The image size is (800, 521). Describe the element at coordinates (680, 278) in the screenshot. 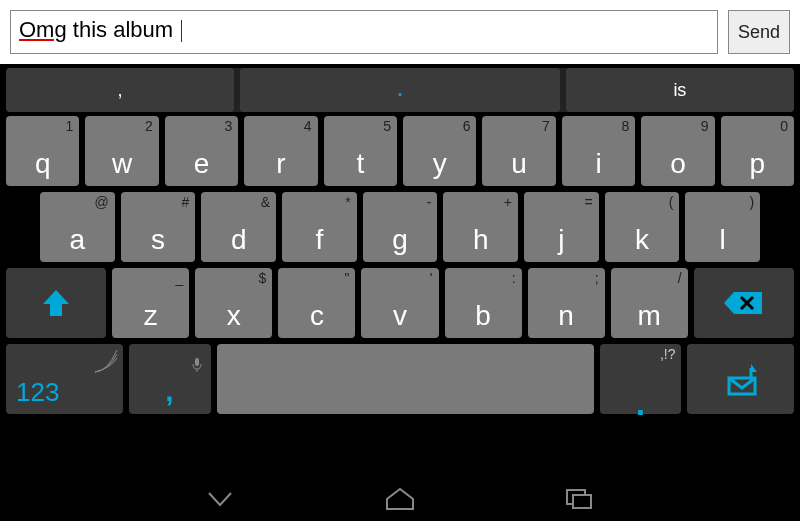

I see `key-hint: /` at that location.